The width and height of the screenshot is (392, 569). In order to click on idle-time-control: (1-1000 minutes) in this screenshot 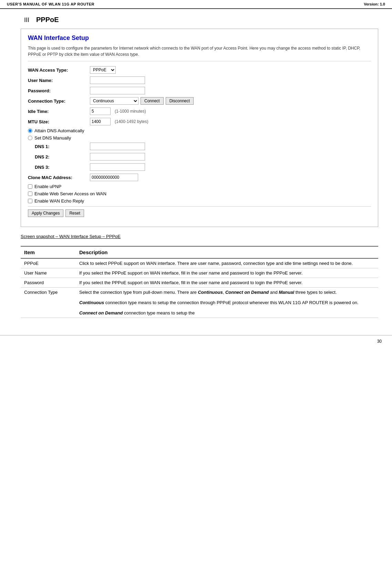, I will do `click(118, 111)`.